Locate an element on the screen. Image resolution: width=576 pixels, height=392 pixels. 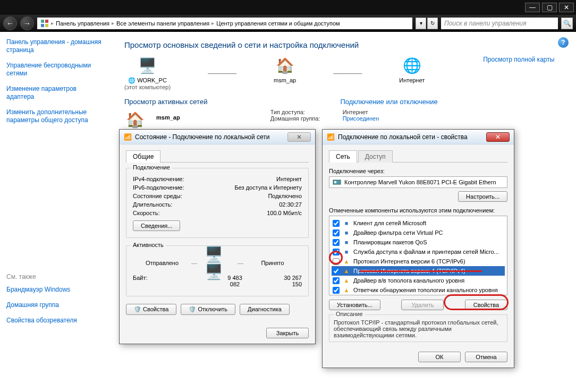
diagnose-button: Диагностика is located at coordinates (265, 309).